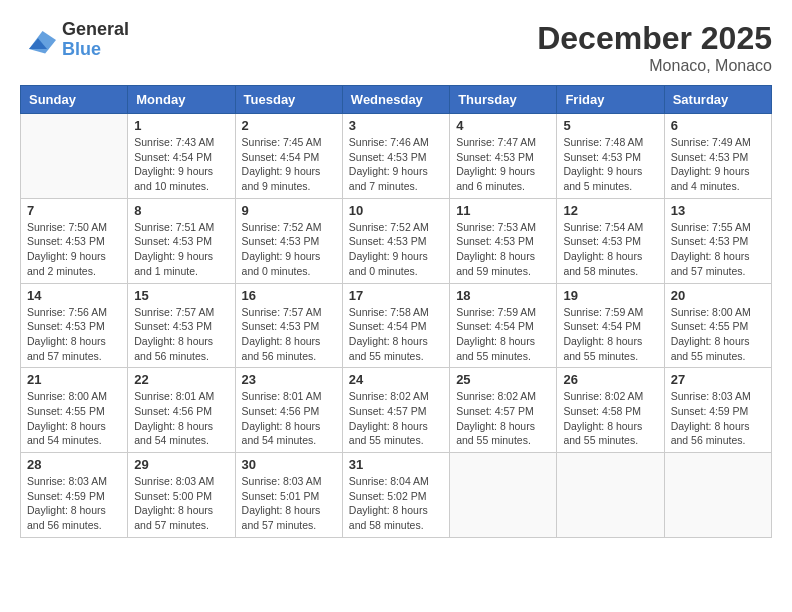 The image size is (792, 612). I want to click on day-number: 8, so click(181, 210).